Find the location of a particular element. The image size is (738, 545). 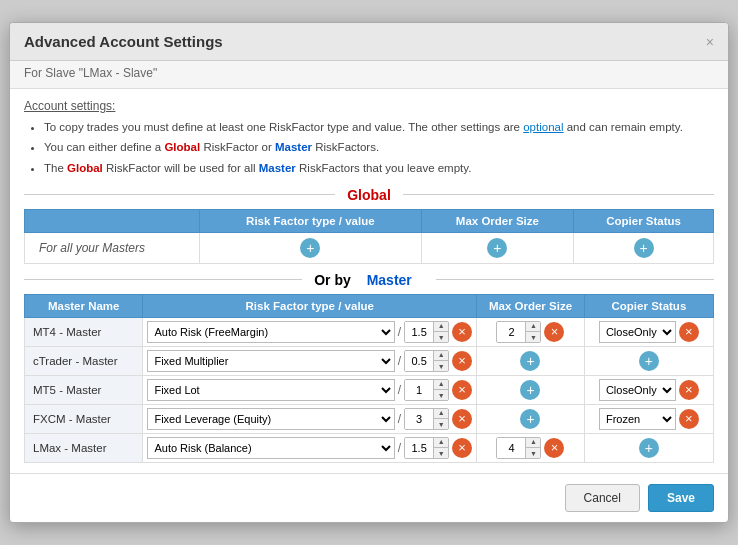

master-name-0: MT4 - Master is located at coordinates (84, 332).